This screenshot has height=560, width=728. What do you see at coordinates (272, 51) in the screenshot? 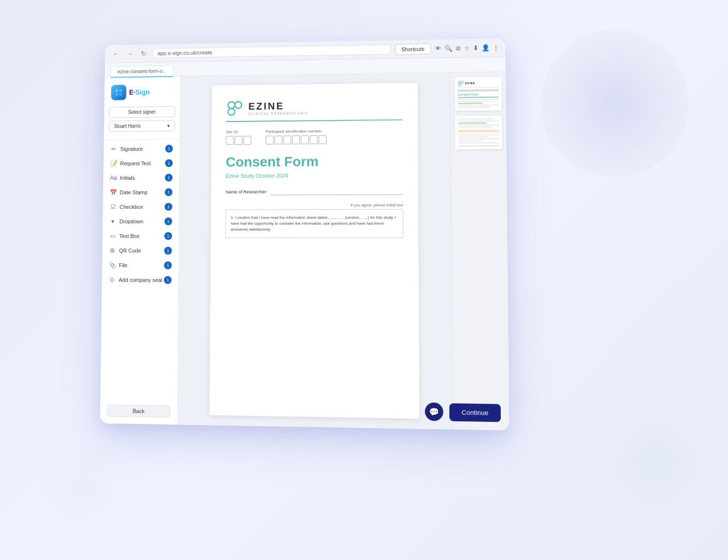
I see `address-bar: app.e-sign.co.uk/create` at bounding box center [272, 51].